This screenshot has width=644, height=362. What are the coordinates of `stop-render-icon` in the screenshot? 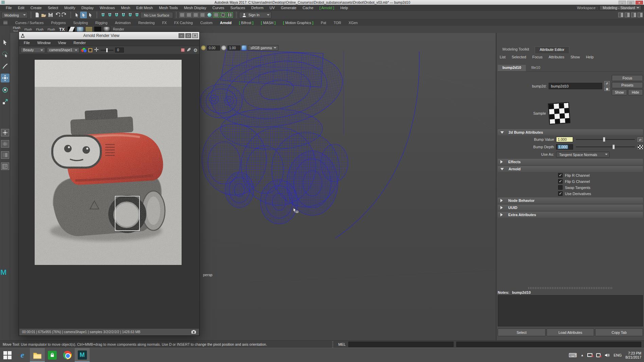 It's located at (183, 50).